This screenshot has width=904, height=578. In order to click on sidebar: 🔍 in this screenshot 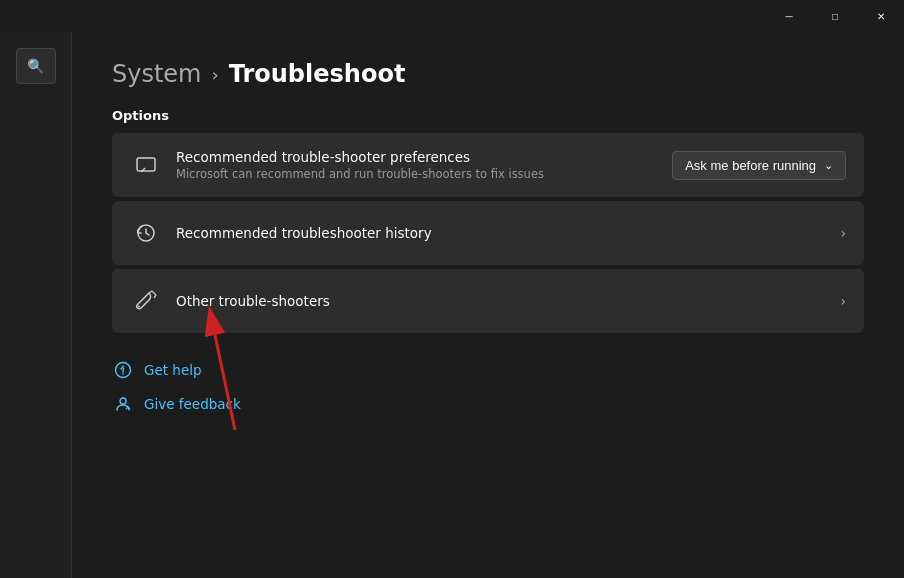, I will do `click(36, 305)`.